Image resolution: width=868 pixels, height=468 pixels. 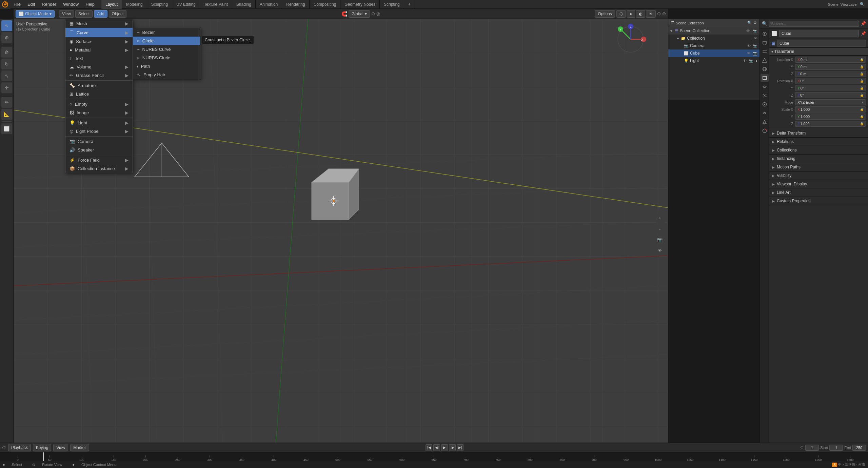 I want to click on tab-geometry-nodes: Geometry Nodes, so click(x=360, y=4).